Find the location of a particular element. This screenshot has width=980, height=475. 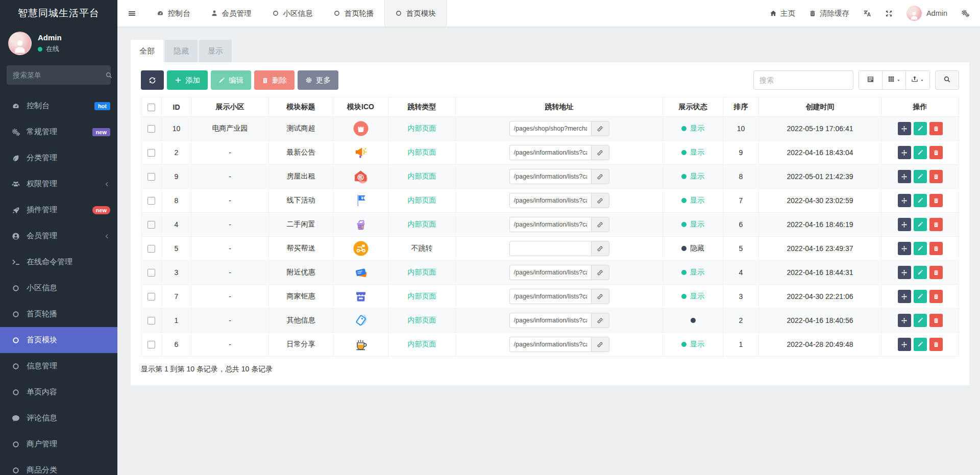

clear-cache-link: 清除缓存 is located at coordinates (829, 13).